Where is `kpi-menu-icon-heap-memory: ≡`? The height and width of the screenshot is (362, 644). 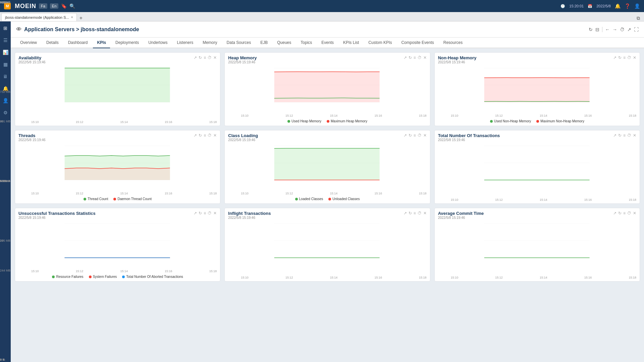 kpi-menu-icon-heap-memory: ≡ is located at coordinates (415, 58).